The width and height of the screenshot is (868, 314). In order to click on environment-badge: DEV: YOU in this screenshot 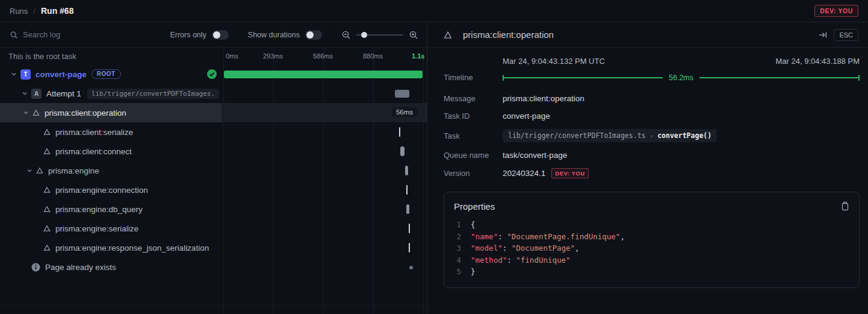, I will do `click(837, 11)`.